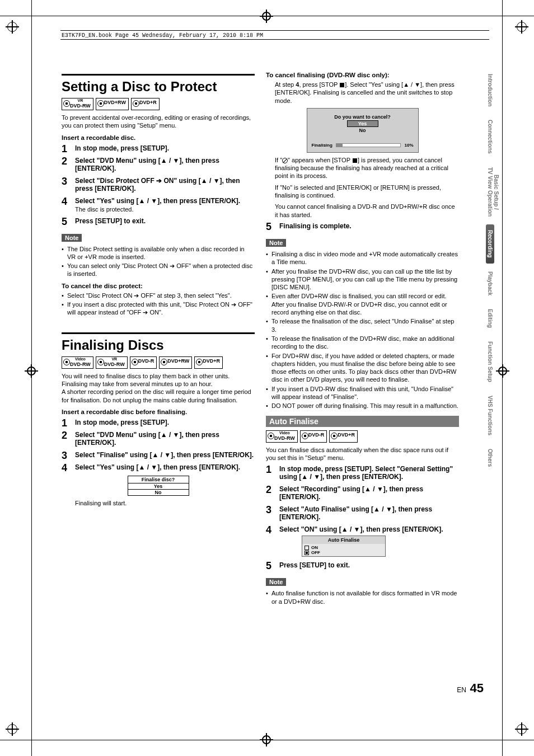 This screenshot has width=534, height=756. Describe the element at coordinates (165, 455) in the screenshot. I see `step: Select "Finalise" using [▲ / ▼], then pr…` at that location.